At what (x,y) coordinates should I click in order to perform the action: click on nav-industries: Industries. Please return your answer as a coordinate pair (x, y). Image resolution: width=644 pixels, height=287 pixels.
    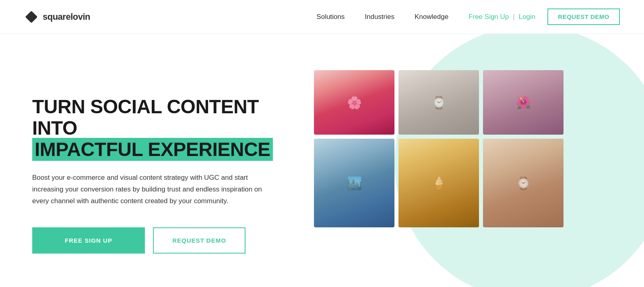
    Looking at the image, I should click on (380, 17).